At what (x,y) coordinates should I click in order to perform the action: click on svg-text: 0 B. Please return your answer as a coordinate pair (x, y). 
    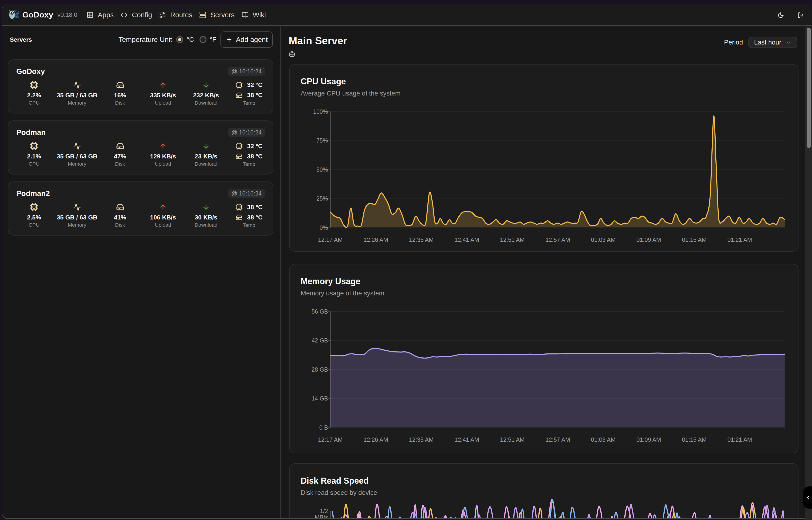
    Looking at the image, I should click on (324, 427).